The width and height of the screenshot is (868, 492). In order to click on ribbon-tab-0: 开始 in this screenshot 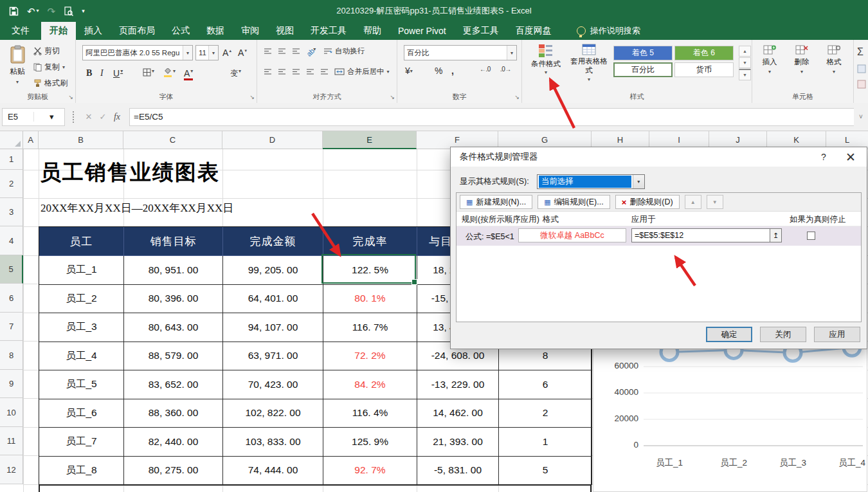, I will do `click(59, 31)`.